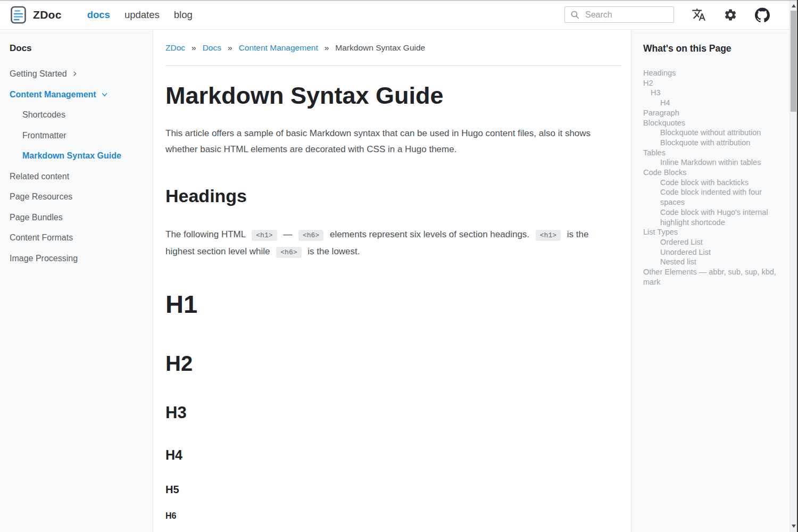 Image resolution: width=798 pixels, height=532 pixels. What do you see at coordinates (394, 66) in the screenshot?
I see `breadcrumb-divider` at bounding box center [394, 66].